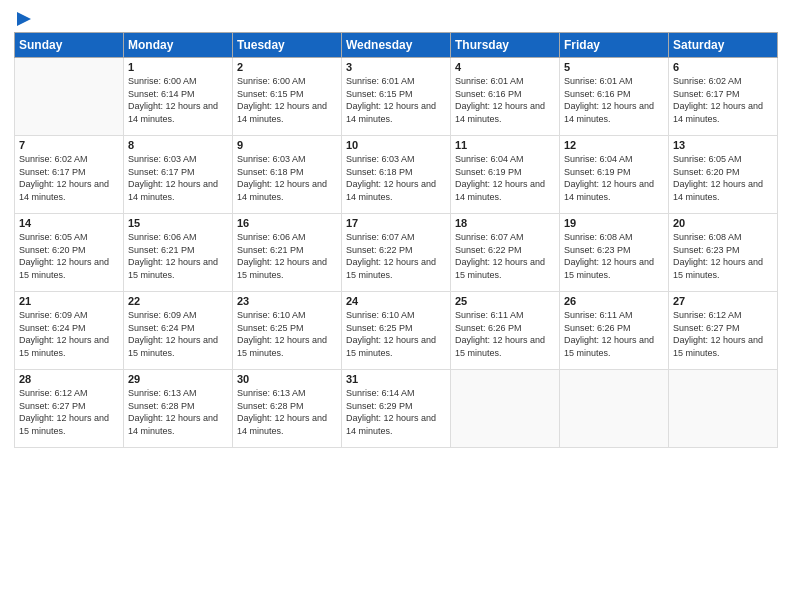  I want to click on calendar-cell: 18Sunrise: 6:07 AMSunset: 6:22 PMDayligh…, so click(506, 253).